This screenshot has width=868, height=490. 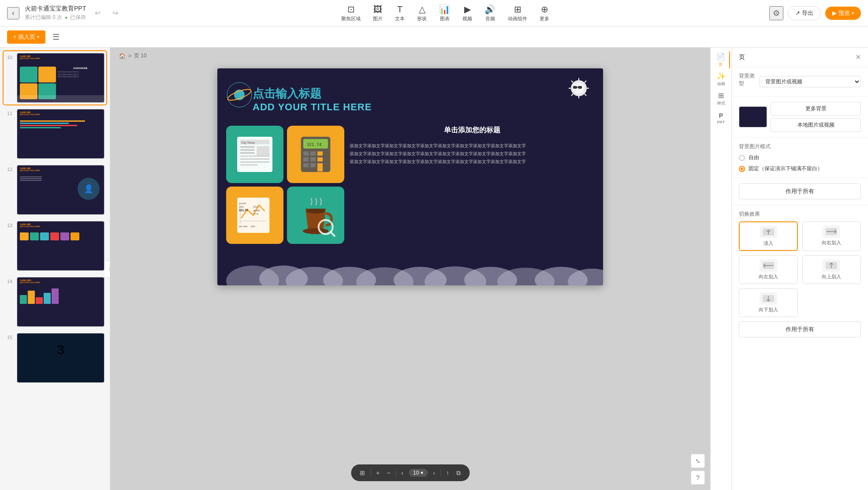 What do you see at coordinates (721, 84) in the screenshot?
I see `animation-icon-label: 动画` at bounding box center [721, 84].